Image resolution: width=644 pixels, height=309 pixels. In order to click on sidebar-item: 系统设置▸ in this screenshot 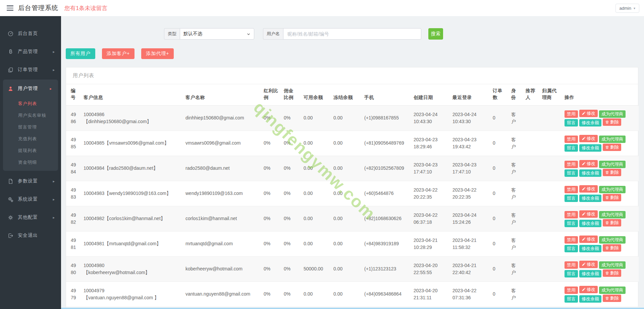, I will do `click(31, 199)`.